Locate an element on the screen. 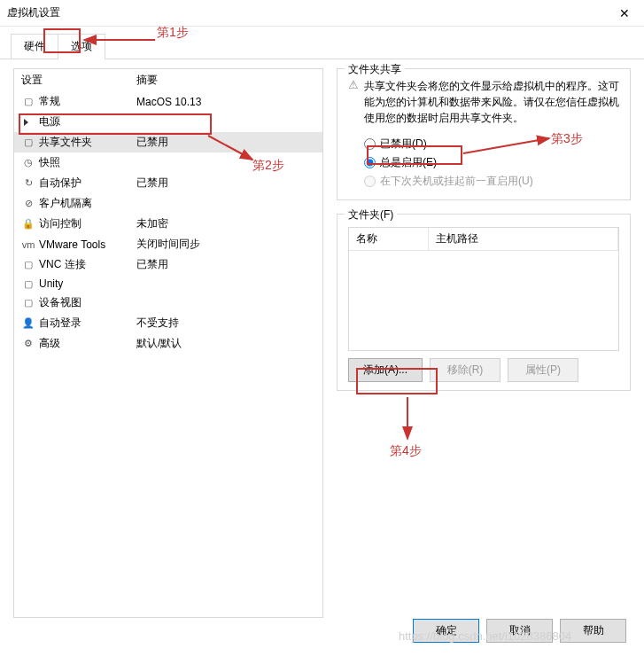 This screenshot has height=656, width=644. list-item: ▢共享文件夹已禁用 is located at coordinates (168, 142).